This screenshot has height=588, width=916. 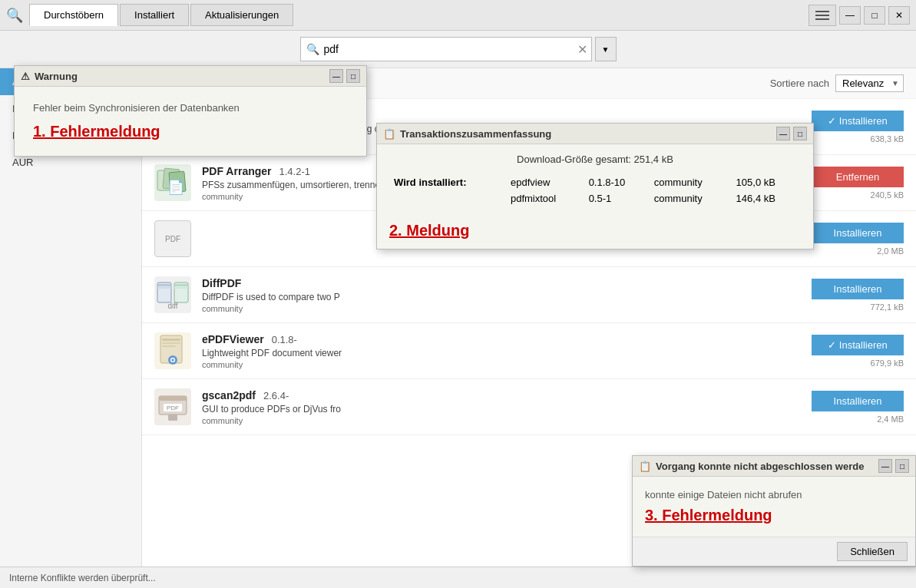 I want to click on dialog-transaction-title: 📋 Transaktionszusammenfassung, so click(x=467, y=134).